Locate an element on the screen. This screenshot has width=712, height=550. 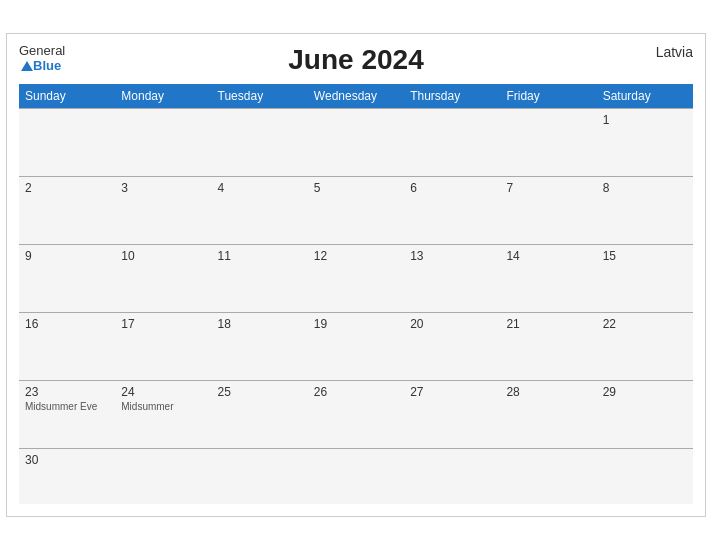
day-number: 15 is located at coordinates (645, 256).